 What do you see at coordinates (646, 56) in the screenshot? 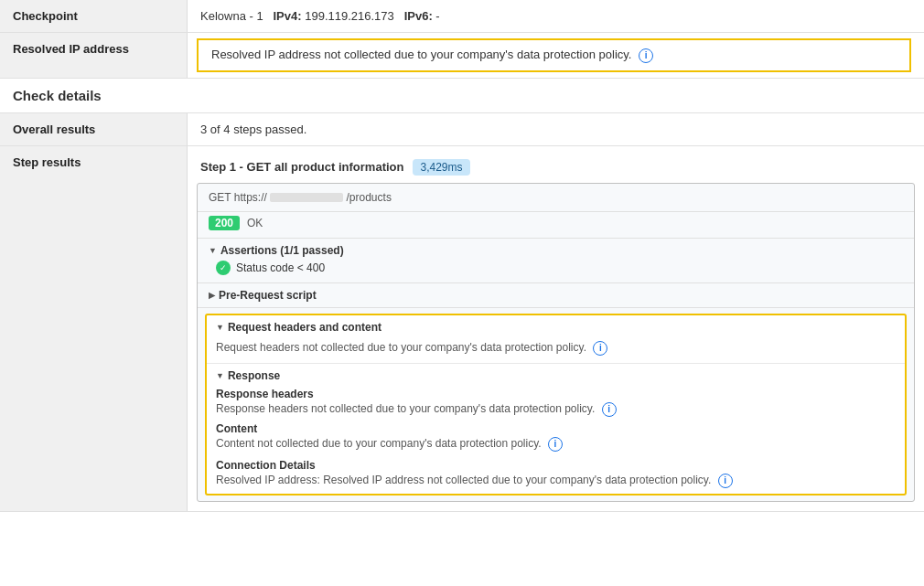
I see `resolved-ip-info-icon: i` at bounding box center [646, 56].